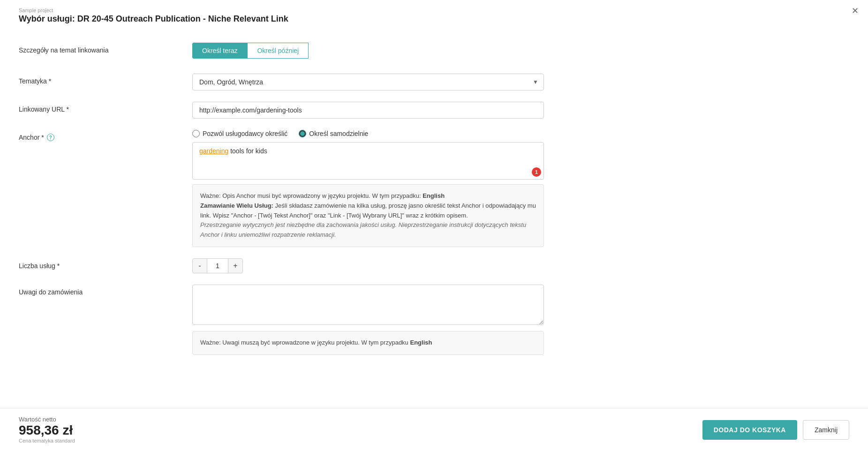 The height and width of the screenshot is (451, 868). Describe the element at coordinates (855, 11) in the screenshot. I see `close-button: ✕` at that location.